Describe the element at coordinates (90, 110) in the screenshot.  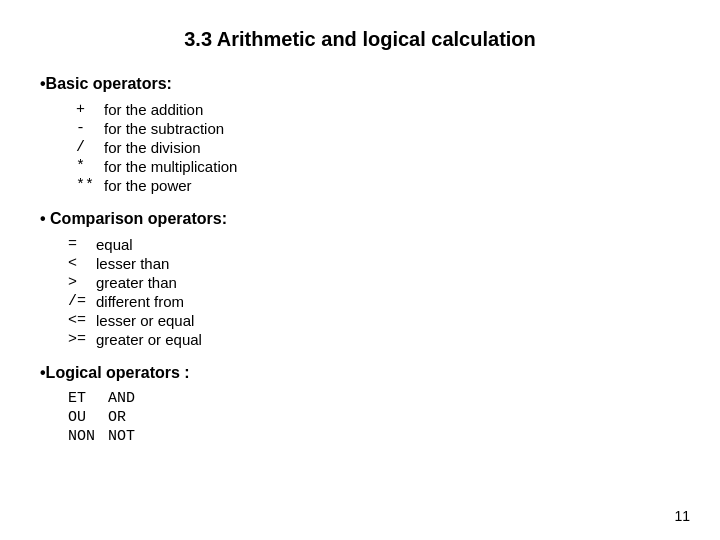
I see `addition-symbol: +` at that location.